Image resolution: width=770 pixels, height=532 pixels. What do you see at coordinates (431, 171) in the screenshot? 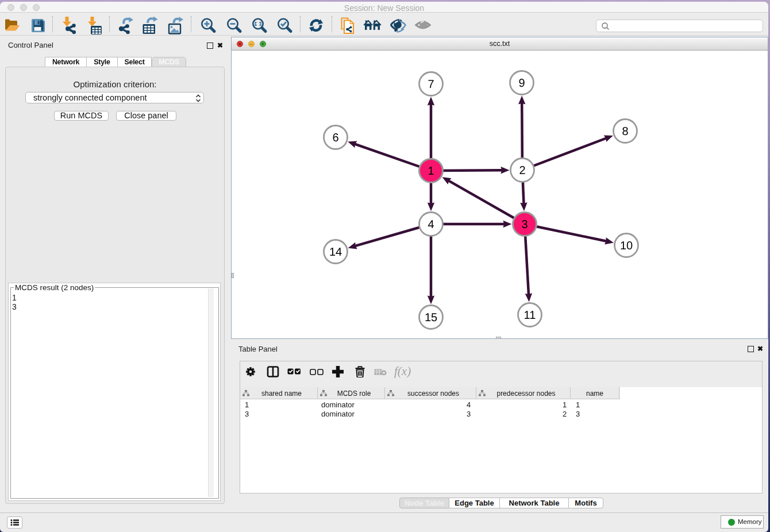
I see `svg-text: 1` at bounding box center [431, 171].